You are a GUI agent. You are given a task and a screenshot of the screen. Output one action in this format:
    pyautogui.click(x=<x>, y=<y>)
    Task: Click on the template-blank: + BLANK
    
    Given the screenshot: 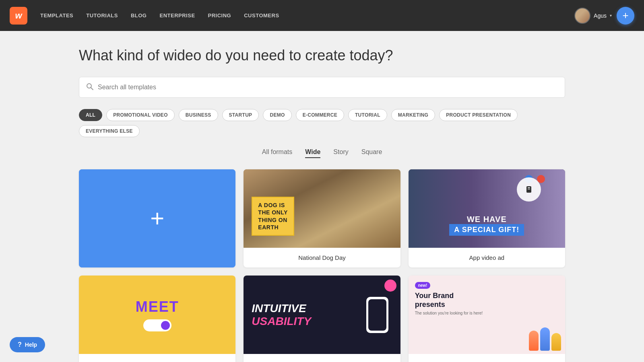 What is the action you would take?
    pyautogui.click(x=157, y=218)
    